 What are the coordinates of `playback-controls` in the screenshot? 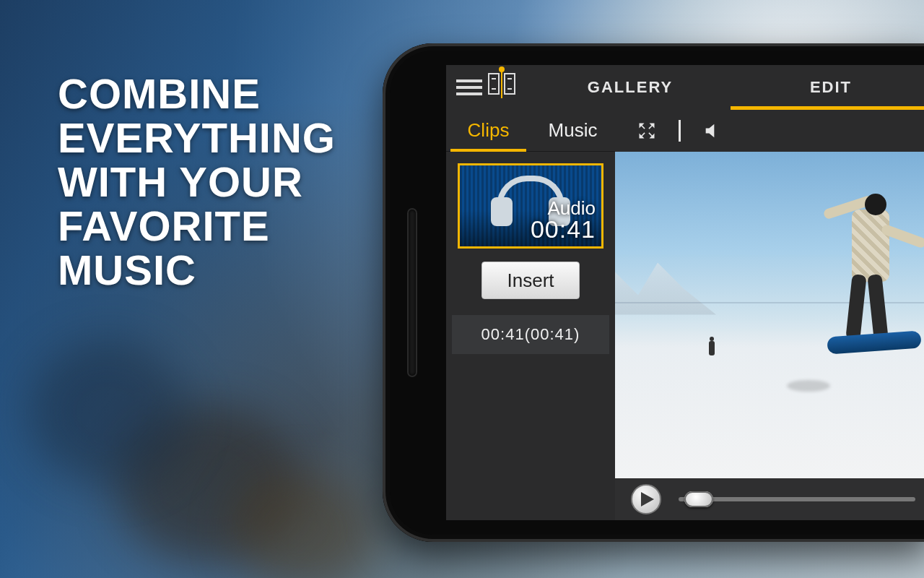 It's located at (770, 499).